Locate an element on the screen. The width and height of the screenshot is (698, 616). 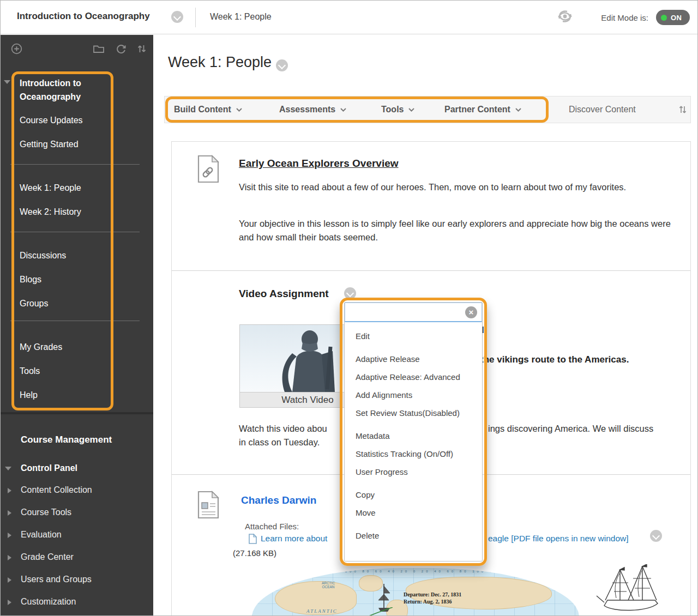
menu-item-metadata: Metadata is located at coordinates (413, 436).